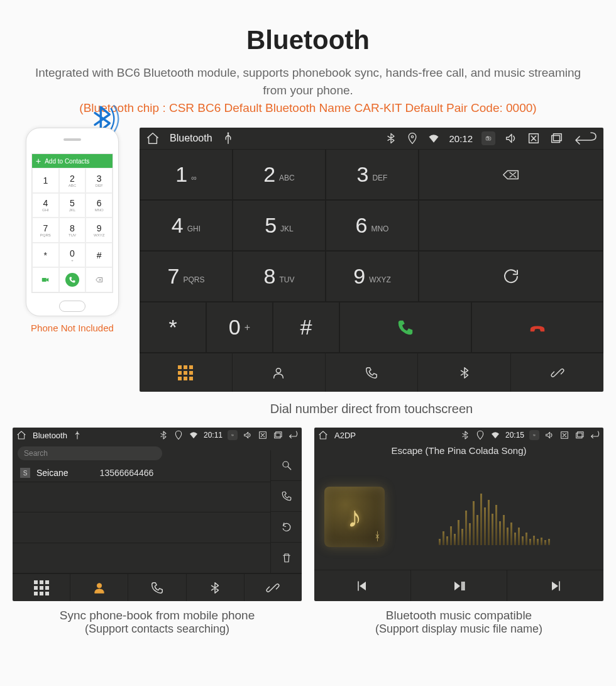  I want to click on phone-key: 8TUV, so click(73, 230).